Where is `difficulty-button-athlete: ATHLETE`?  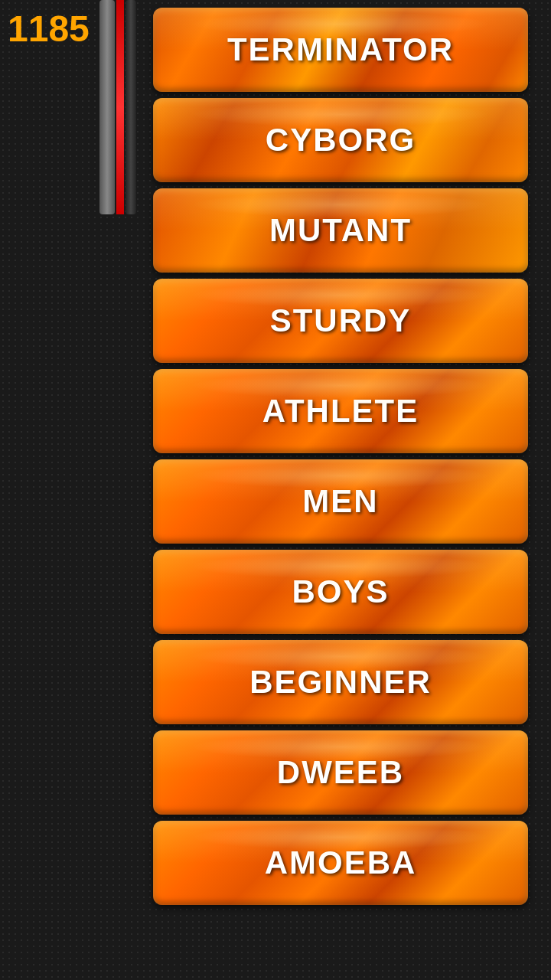
difficulty-button-athlete: ATHLETE is located at coordinates (341, 411).